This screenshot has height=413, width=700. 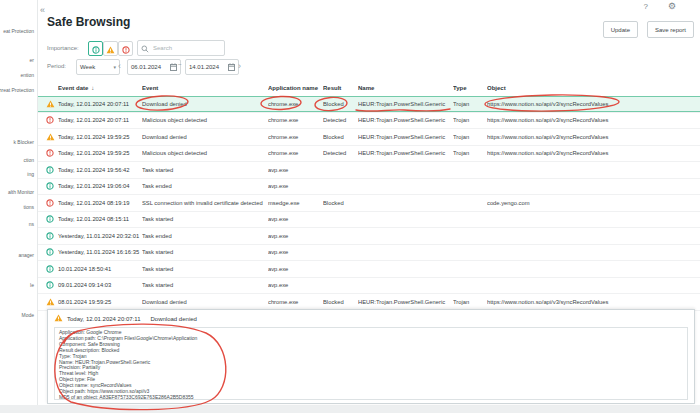 I want to click on sidebar-item: le, so click(x=32, y=285).